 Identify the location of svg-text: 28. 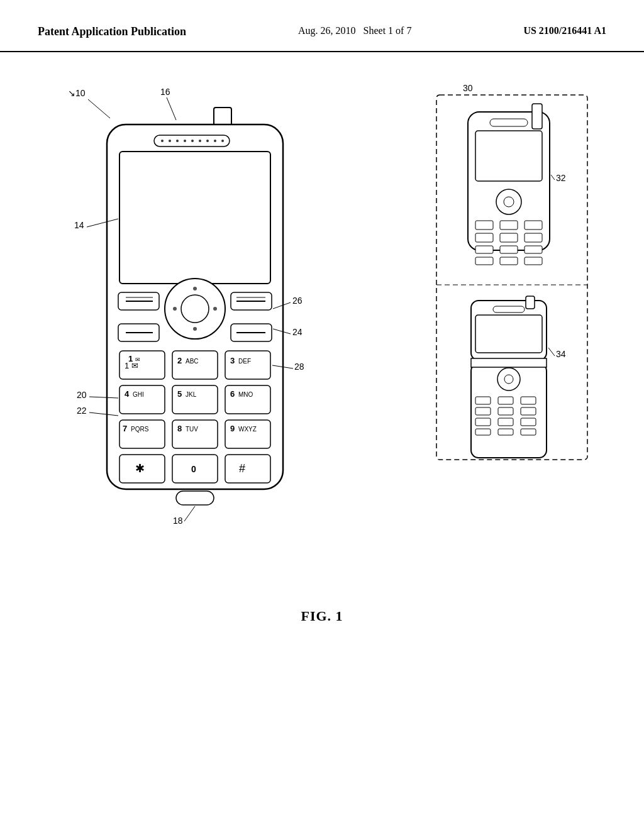
(299, 367).